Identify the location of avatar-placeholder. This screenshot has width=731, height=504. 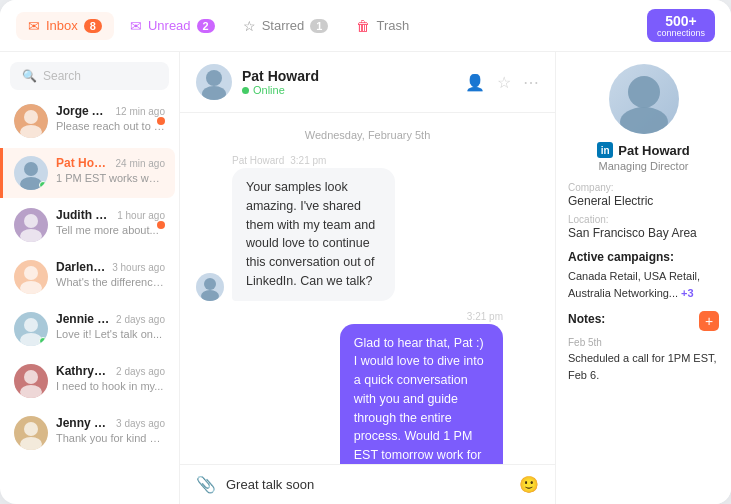
(31, 121).